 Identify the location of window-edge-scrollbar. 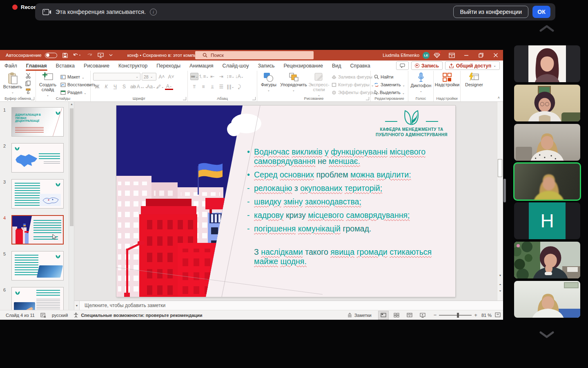
(505, 191).